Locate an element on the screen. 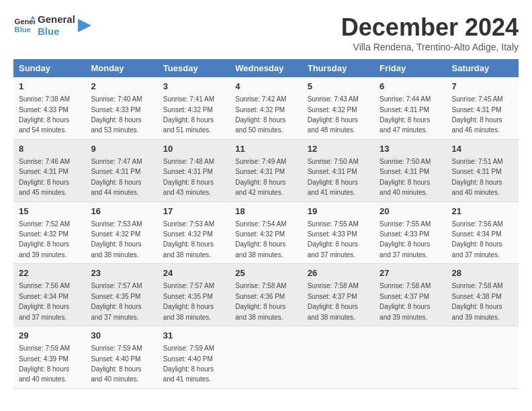 The height and width of the screenshot is (411, 532). day-number: 27 is located at coordinates (410, 273).